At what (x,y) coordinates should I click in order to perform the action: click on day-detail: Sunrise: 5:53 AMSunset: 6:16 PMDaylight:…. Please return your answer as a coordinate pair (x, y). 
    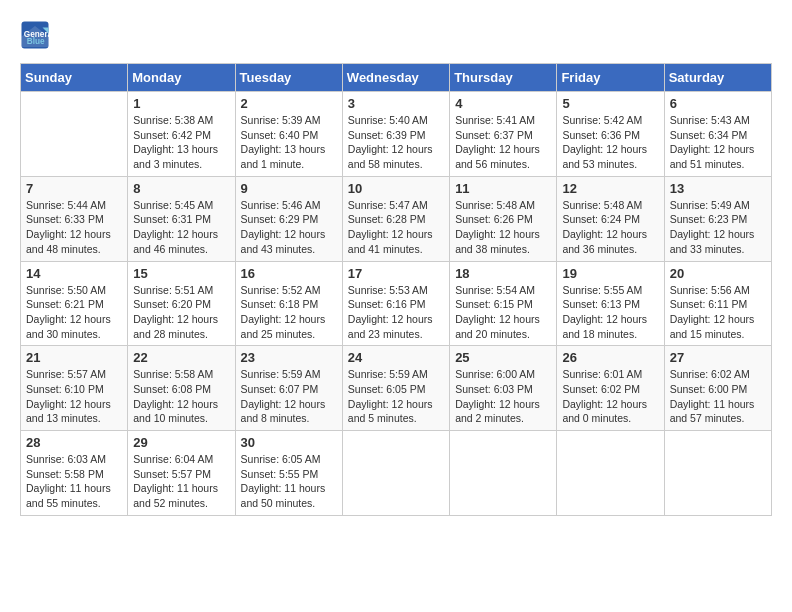
    Looking at the image, I should click on (396, 312).